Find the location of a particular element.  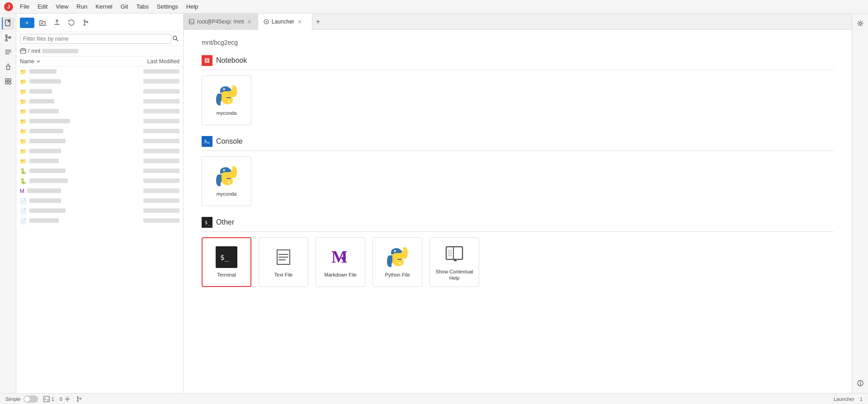

plus-icon: + is located at coordinates (27, 23).